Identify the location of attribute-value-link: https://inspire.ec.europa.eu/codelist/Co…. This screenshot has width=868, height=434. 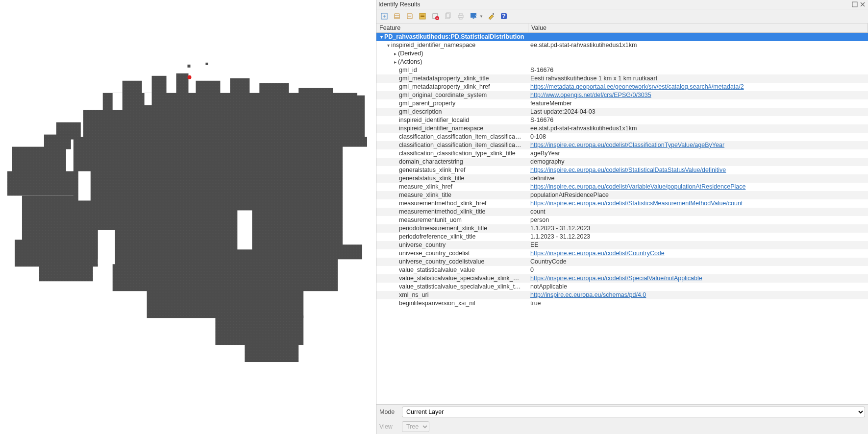
(597, 253).